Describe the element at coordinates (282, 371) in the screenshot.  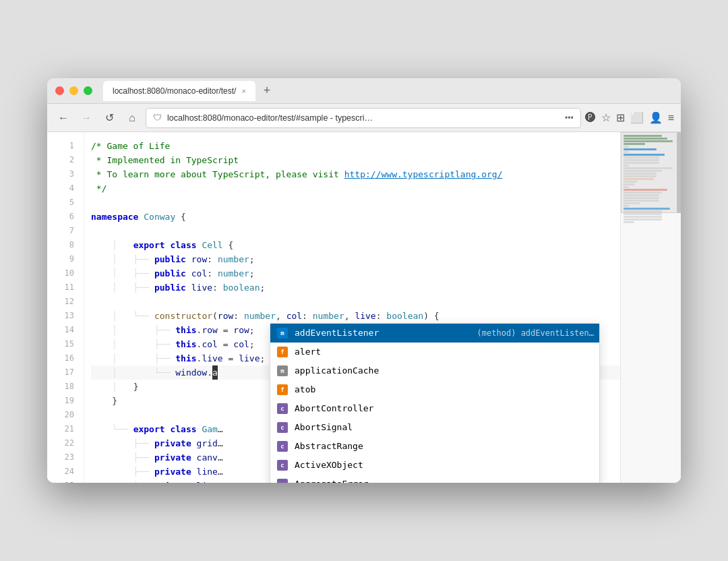
I see `method-icon-shape-2: m` at that location.